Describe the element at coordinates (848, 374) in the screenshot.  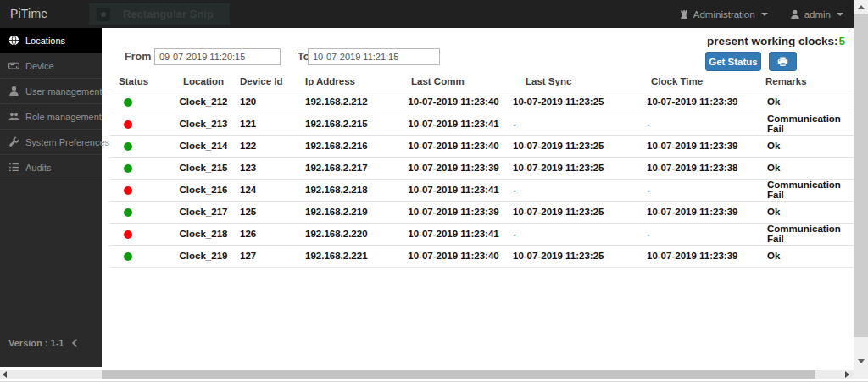
I see `scroll-right-arrow-icon` at that location.